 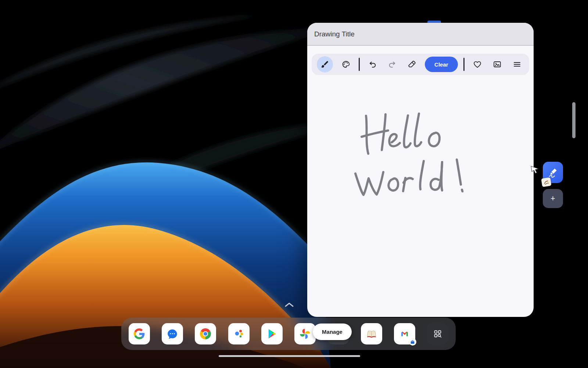 What do you see at coordinates (477, 64) in the screenshot?
I see `favorite-button` at bounding box center [477, 64].